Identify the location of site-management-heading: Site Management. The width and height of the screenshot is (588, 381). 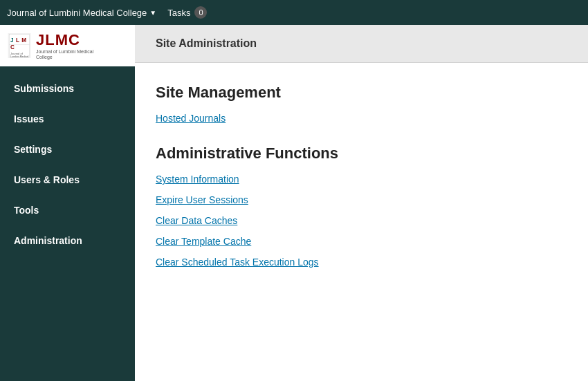
(361, 93).